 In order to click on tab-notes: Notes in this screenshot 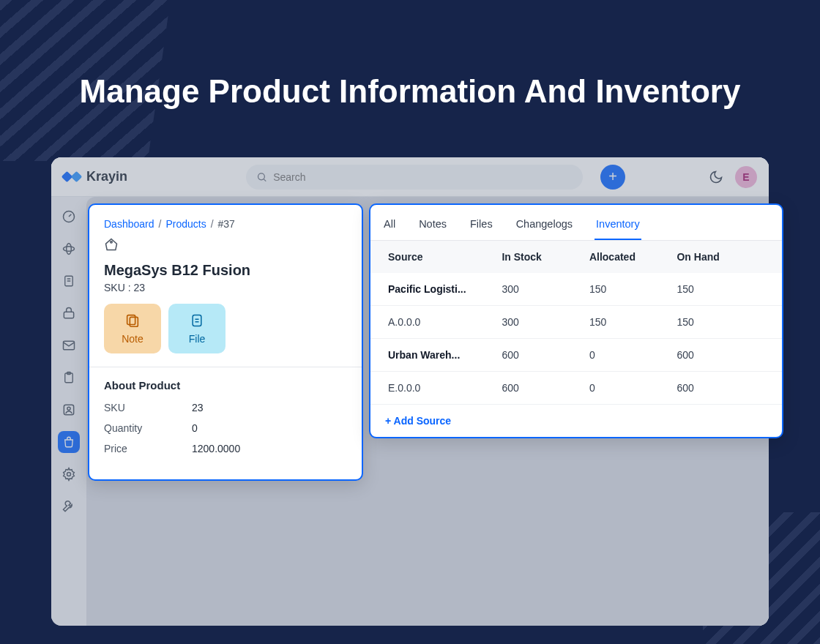, I will do `click(433, 227)`.